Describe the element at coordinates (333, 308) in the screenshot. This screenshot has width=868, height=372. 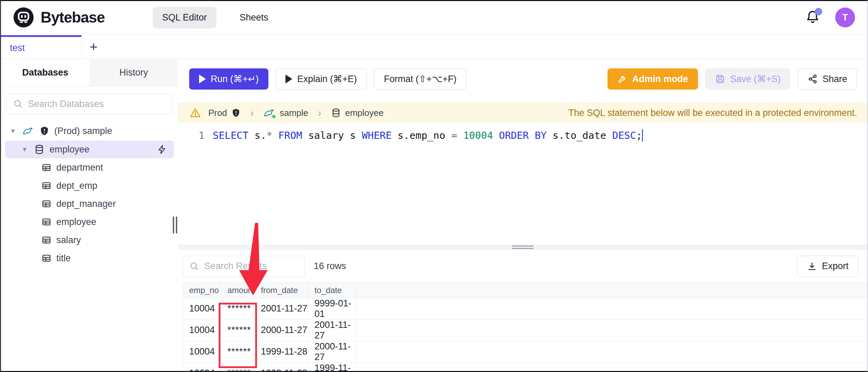
I see `cell: 9999-01-01` at that location.